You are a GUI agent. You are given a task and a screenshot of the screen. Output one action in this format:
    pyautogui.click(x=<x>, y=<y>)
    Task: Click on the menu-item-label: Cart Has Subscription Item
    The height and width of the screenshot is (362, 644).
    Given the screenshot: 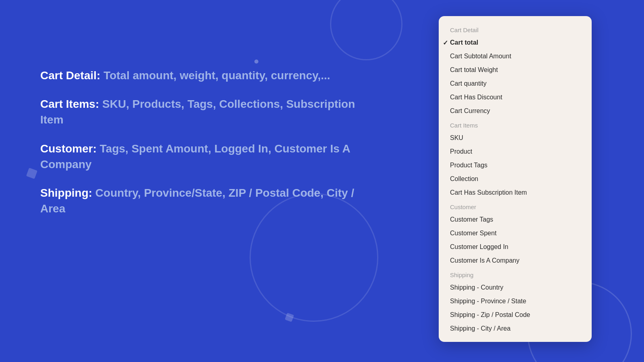 What is the action you would take?
    pyautogui.click(x=489, y=193)
    